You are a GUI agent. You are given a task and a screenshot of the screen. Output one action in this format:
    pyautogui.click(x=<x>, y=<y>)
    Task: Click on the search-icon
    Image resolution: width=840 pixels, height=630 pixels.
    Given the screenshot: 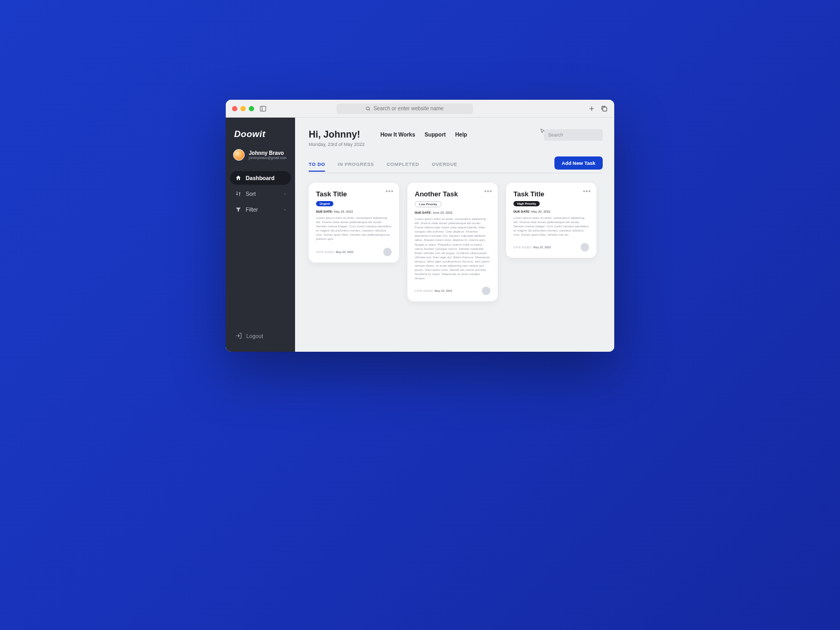 What is the action you would take?
    pyautogui.click(x=368, y=109)
    